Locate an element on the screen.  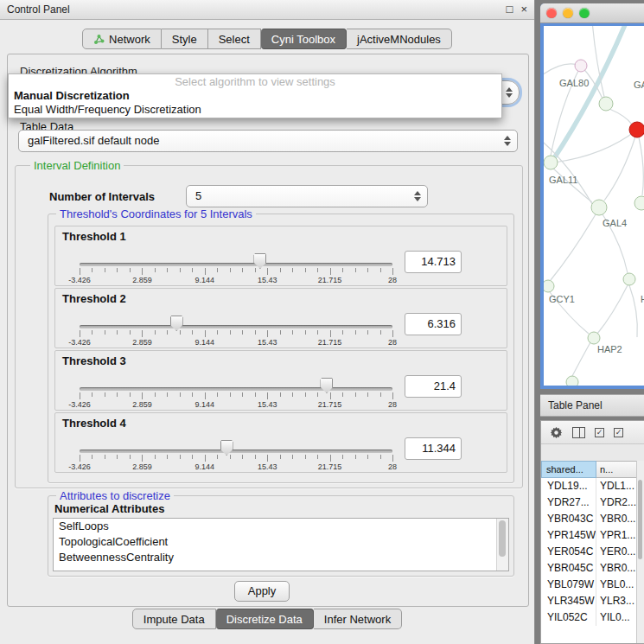
table-cell-shared-name: YDR27... is located at coordinates (569, 503).